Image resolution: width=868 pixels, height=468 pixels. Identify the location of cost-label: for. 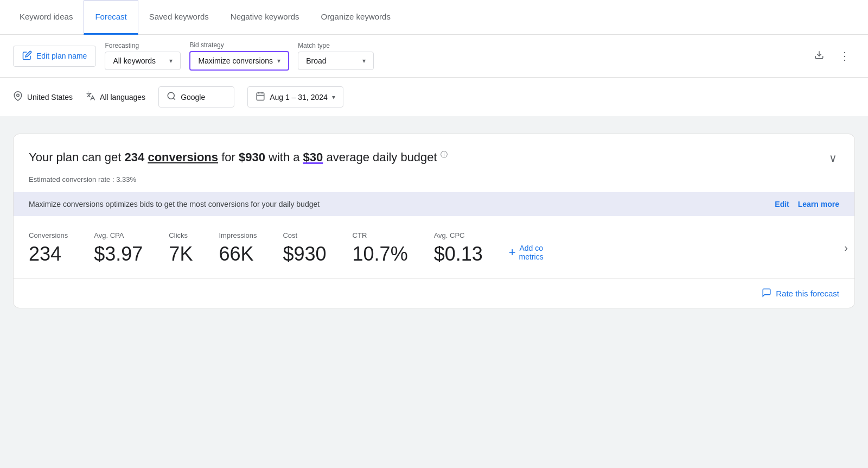
(230, 157).